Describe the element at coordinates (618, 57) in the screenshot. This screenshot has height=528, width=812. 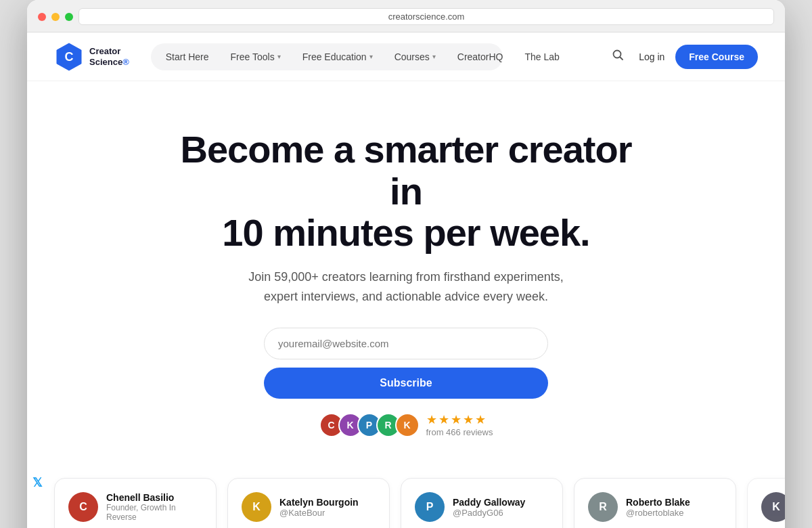
I see `search-button` at that location.